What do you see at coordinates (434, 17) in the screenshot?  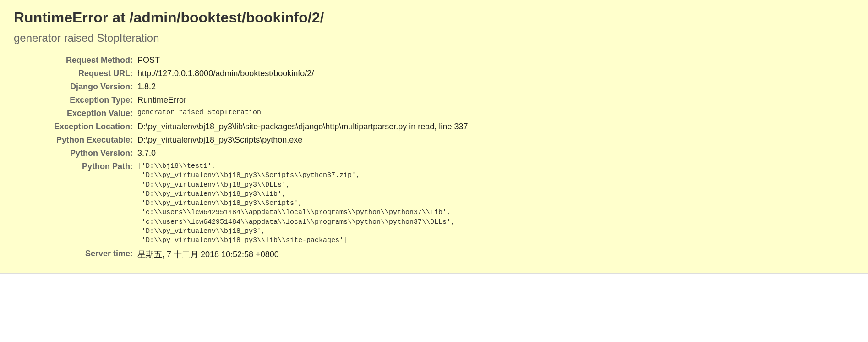 I see `error-title: RuntimeError at /admin/booktest/bookinfo…` at bounding box center [434, 17].